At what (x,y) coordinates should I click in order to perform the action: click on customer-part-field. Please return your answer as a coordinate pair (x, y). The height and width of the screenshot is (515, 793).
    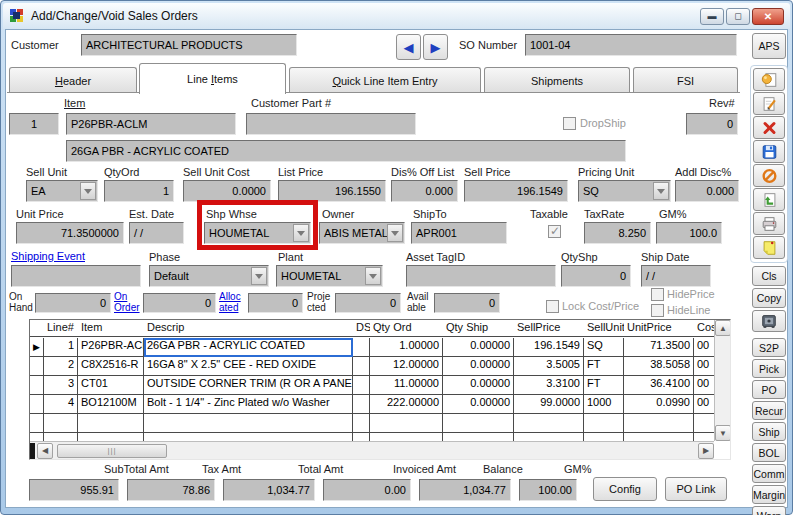
    Looking at the image, I should click on (331, 124).